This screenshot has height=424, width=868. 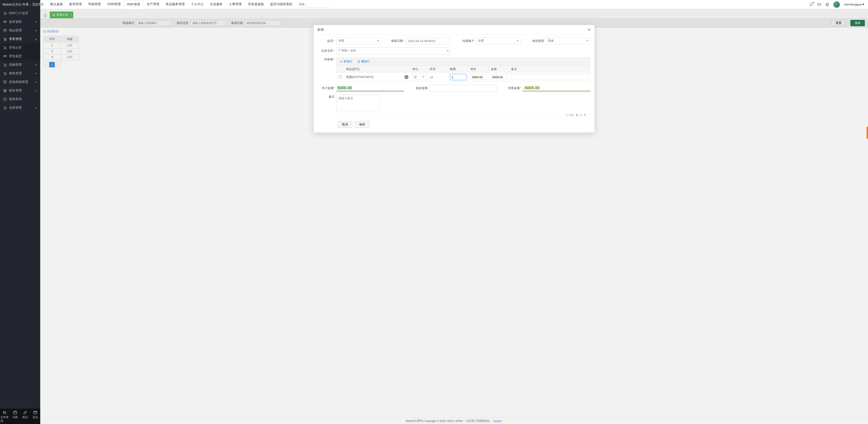 I want to click on lbl-paytype: 收款类型, so click(x=538, y=41).